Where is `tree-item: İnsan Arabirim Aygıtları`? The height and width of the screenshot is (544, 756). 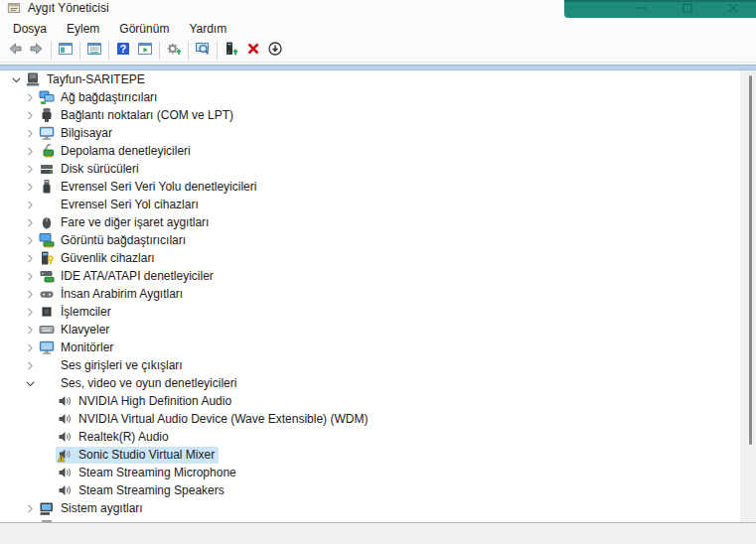
tree-item: İnsan Arabirim Aygıtları is located at coordinates (370, 294).